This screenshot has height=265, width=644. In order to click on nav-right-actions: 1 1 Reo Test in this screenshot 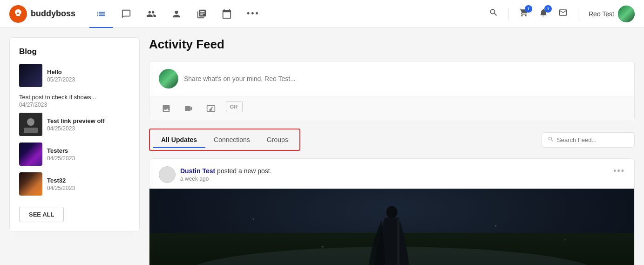, I will do `click(561, 14)`.